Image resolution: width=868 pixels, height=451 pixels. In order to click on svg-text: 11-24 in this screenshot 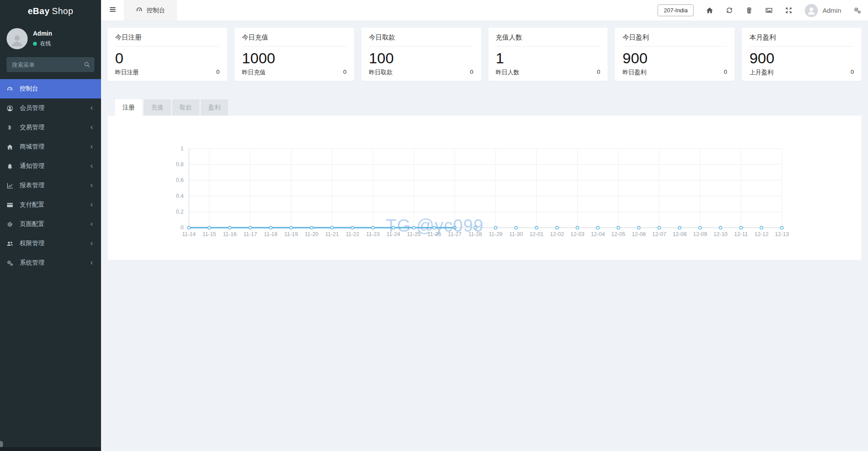, I will do `click(394, 234)`.